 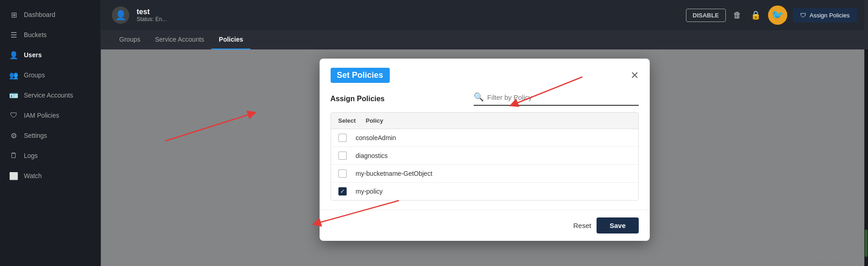 What do you see at coordinates (485, 191) in the screenshot?
I see `table-row: ✓ my-policy` at bounding box center [485, 191].